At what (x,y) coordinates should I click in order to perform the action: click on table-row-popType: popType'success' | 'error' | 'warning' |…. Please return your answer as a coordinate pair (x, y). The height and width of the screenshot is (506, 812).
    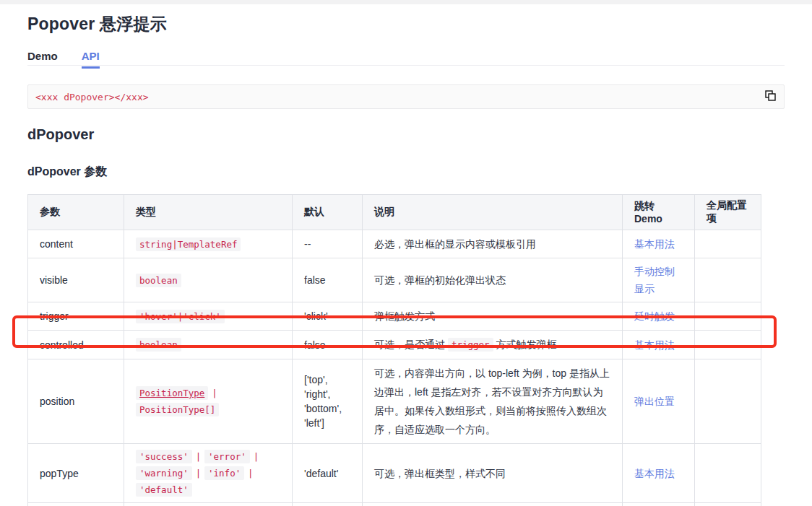
    Looking at the image, I should click on (394, 474).